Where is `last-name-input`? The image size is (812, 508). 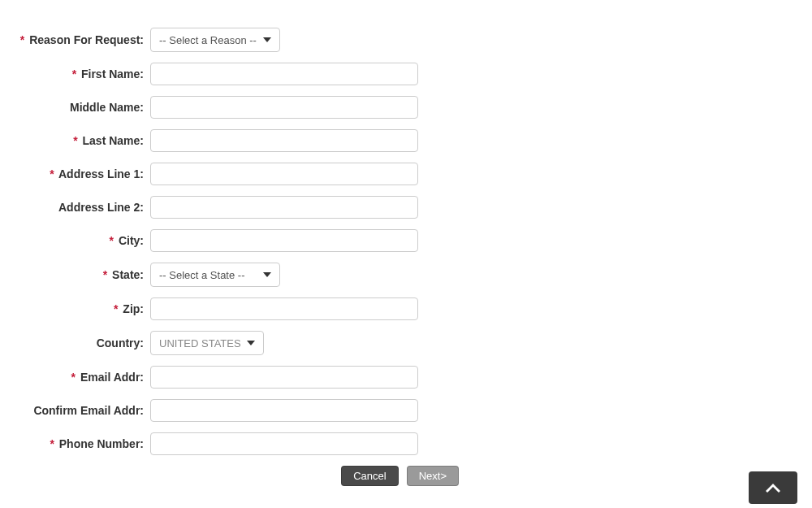
last-name-input is located at coordinates (284, 141).